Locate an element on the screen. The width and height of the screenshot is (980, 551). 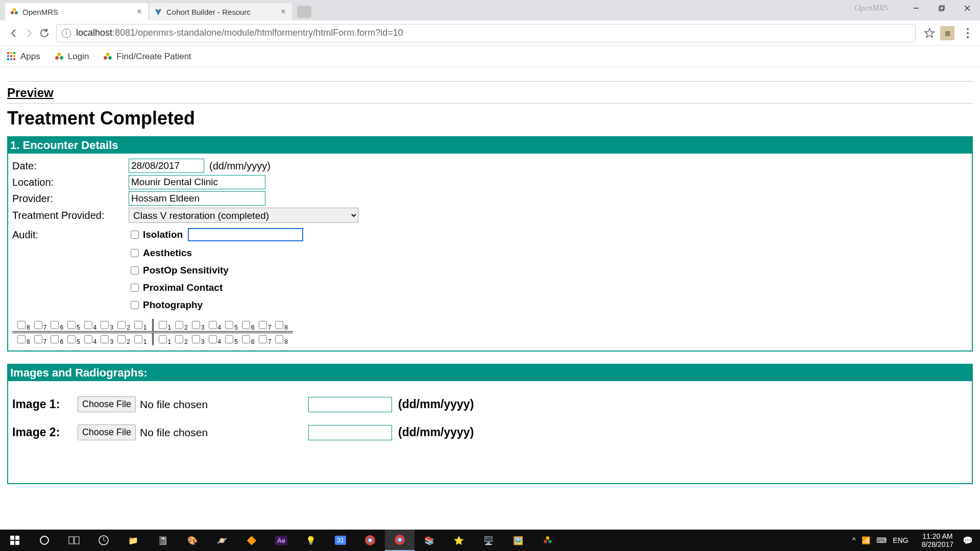
audit-proximal: Proximal Contact is located at coordinates (216, 288).